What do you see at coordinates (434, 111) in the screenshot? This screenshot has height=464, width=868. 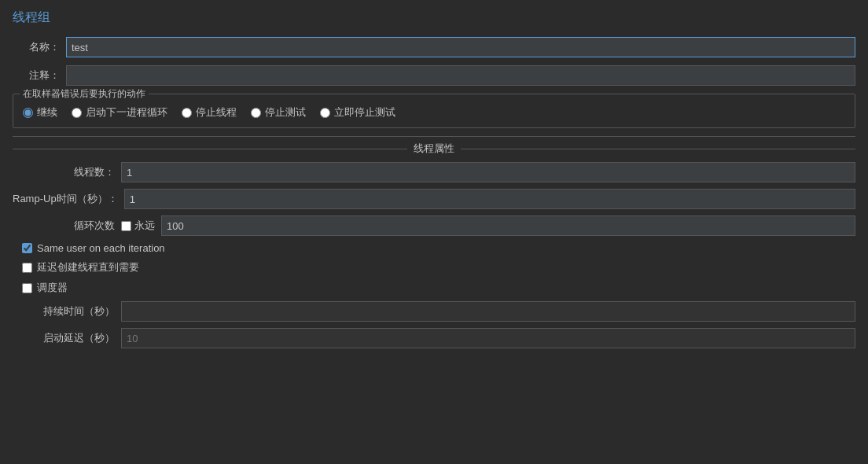 I see `error-action-section: 在取样器错误后要执行的动作 继续 启动下一进程循环 停止线程 停止测试 立即停止…` at bounding box center [434, 111].